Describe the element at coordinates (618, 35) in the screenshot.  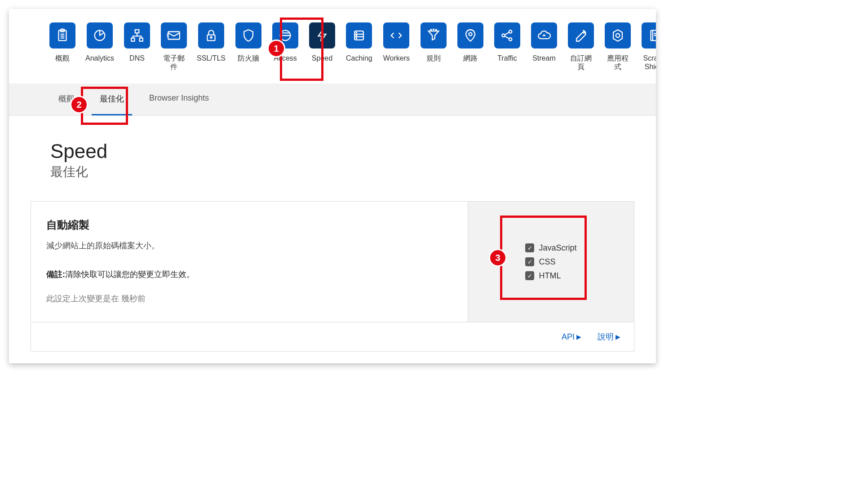
I see `hex-gear-icon` at that location.